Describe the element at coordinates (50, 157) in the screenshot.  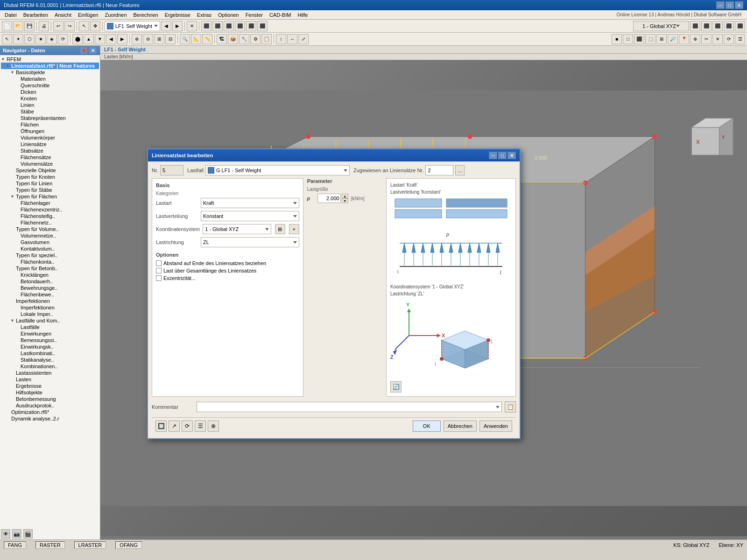
I see `tree-item: Flächensätze` at that location.